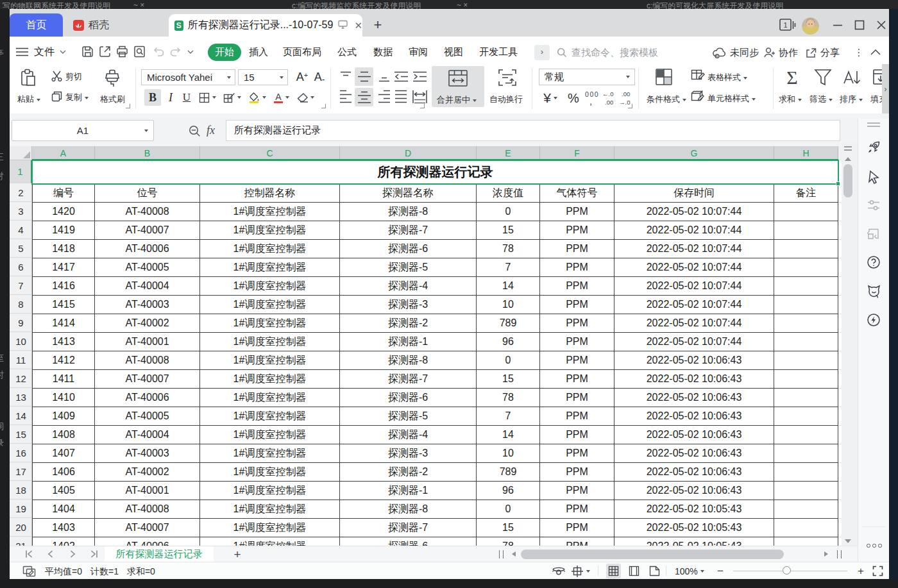 The height and width of the screenshot is (588, 898). What do you see at coordinates (112, 25) in the screenshot?
I see `docer-tab: 稻壳` at bounding box center [112, 25].